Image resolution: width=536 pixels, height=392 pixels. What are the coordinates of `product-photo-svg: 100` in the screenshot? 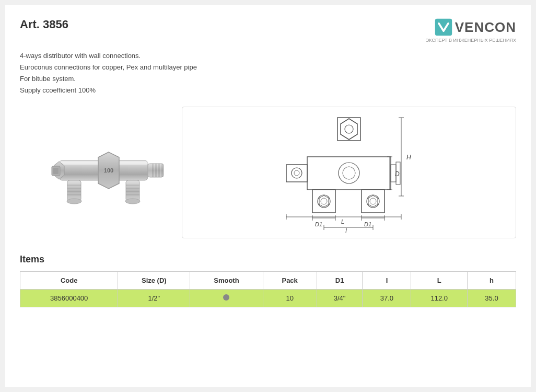 It's located at (98, 169).